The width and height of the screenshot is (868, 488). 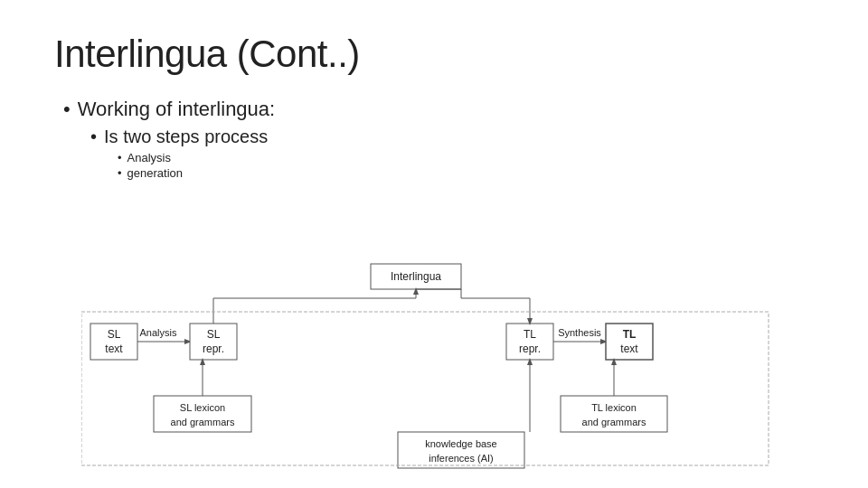 I want to click on svg-text: knowledge base, so click(x=461, y=444).